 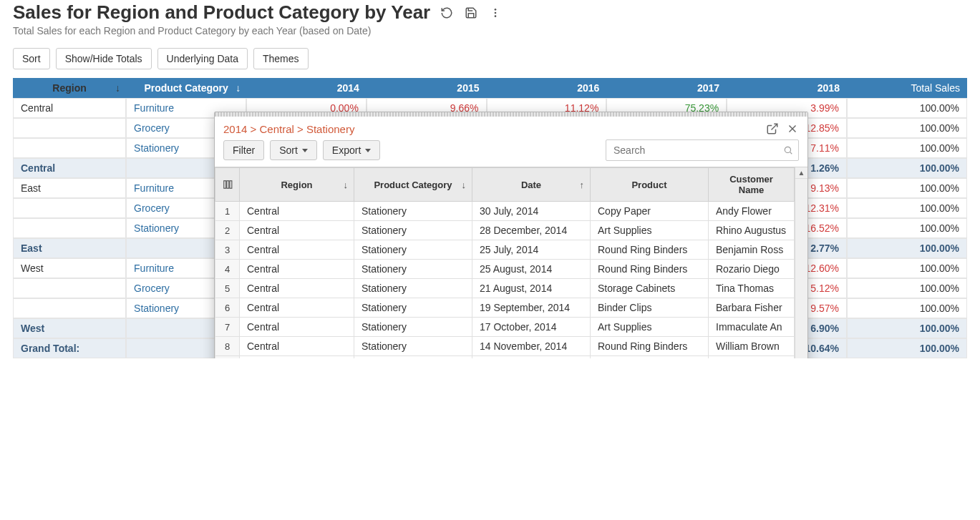 I want to click on table-row: 5CentralStationery21 August, 2014Storage…, so click(x=505, y=289).